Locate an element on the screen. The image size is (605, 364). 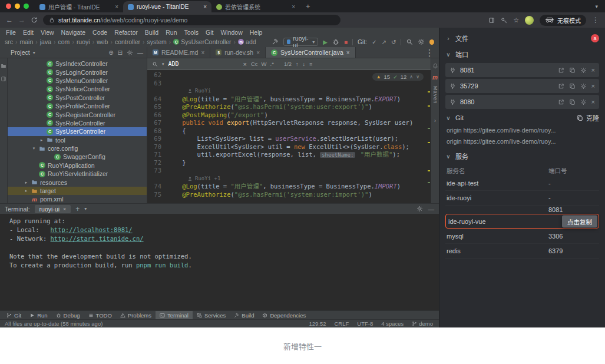
project-tree-item: CSysNoticeController is located at coordinates (77, 89).